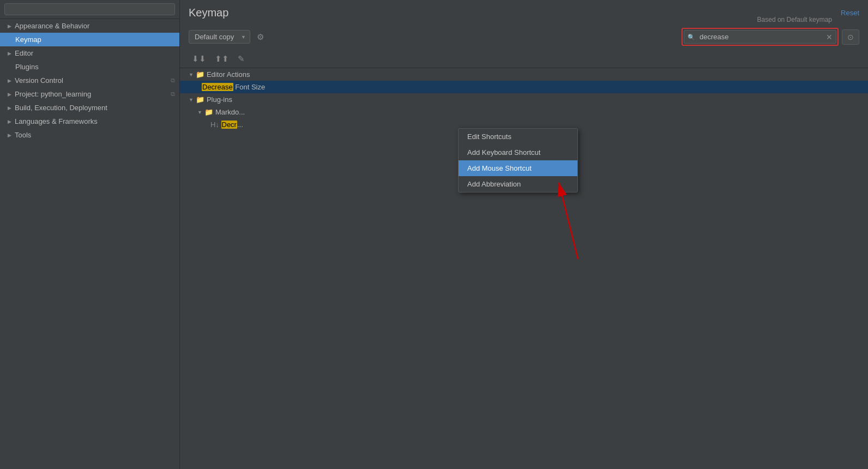 The height and width of the screenshot is (469, 868). I want to click on context-menu-item-edit-shortcuts: Edit Shortcuts, so click(518, 136).